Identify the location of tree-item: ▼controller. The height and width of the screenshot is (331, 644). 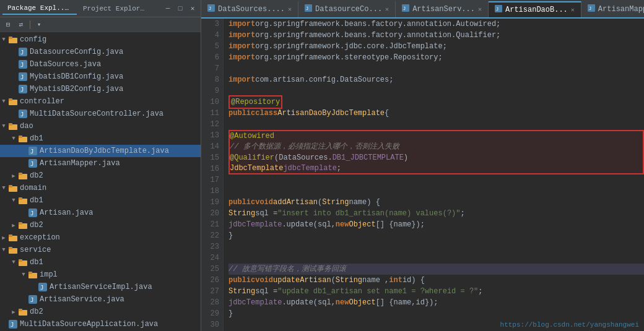
(100, 101).